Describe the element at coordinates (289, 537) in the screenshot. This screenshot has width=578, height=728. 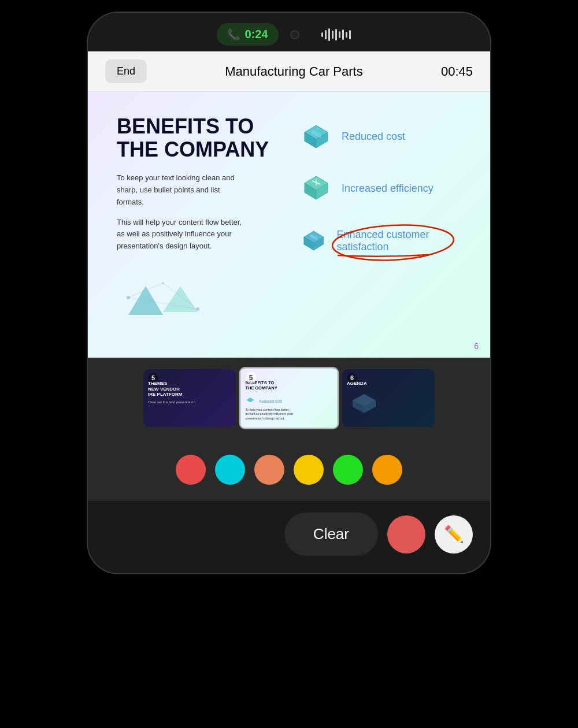
I see `bottom-toolbar: Clear ✏️` at that location.